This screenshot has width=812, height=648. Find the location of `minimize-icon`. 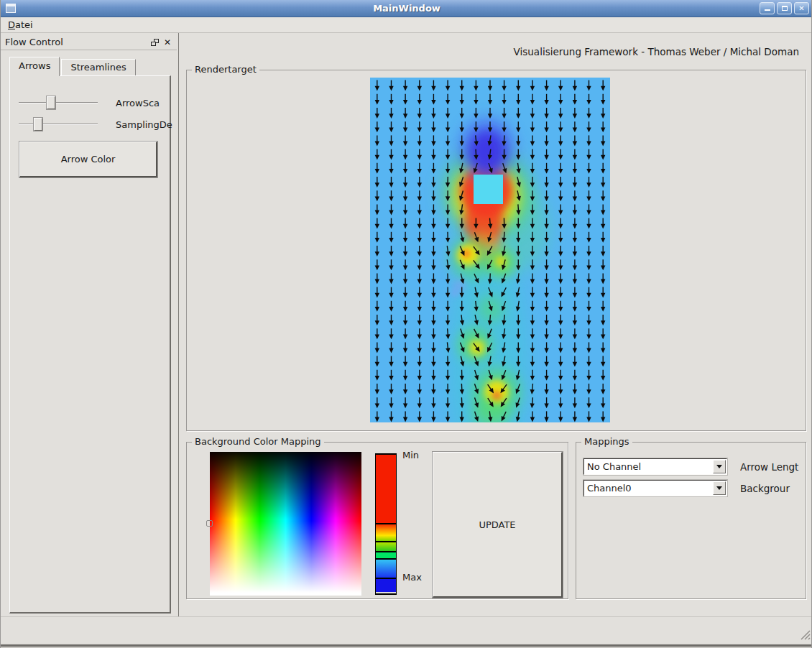

minimize-icon is located at coordinates (767, 10).